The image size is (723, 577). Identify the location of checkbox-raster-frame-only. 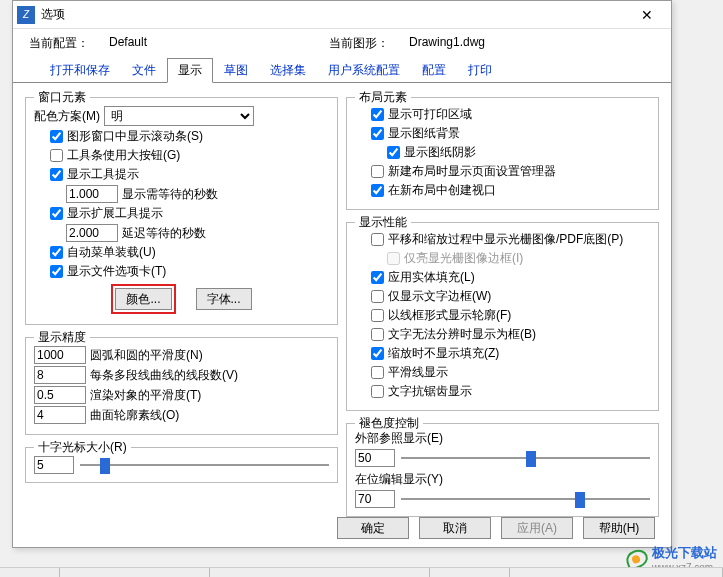
(394, 258).